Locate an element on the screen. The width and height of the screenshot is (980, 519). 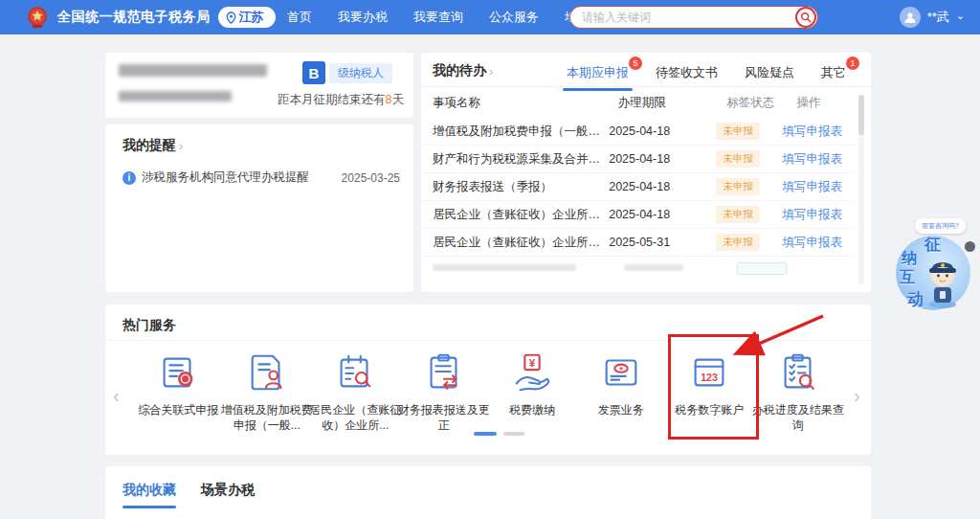
todo-title: 我的待办 is located at coordinates (459, 71).